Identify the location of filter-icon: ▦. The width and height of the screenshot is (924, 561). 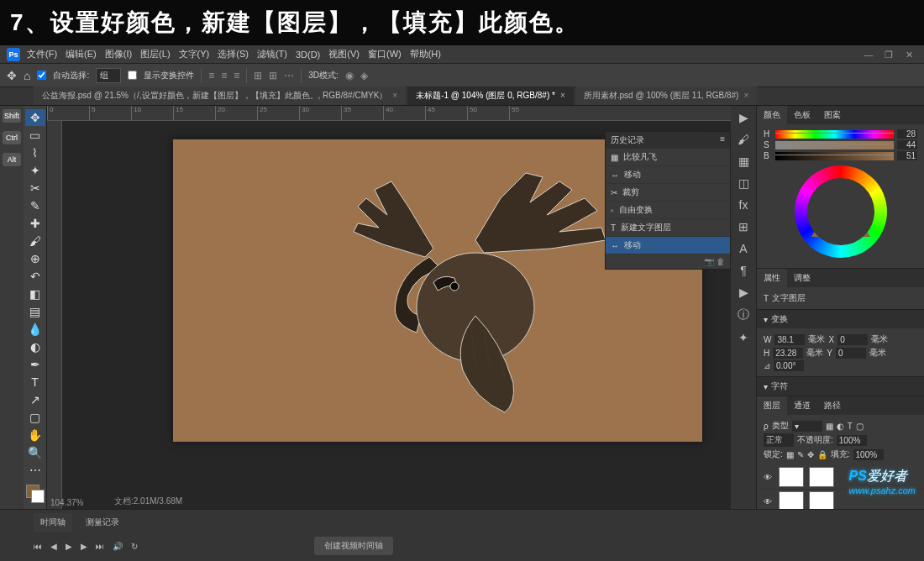
(830, 427).